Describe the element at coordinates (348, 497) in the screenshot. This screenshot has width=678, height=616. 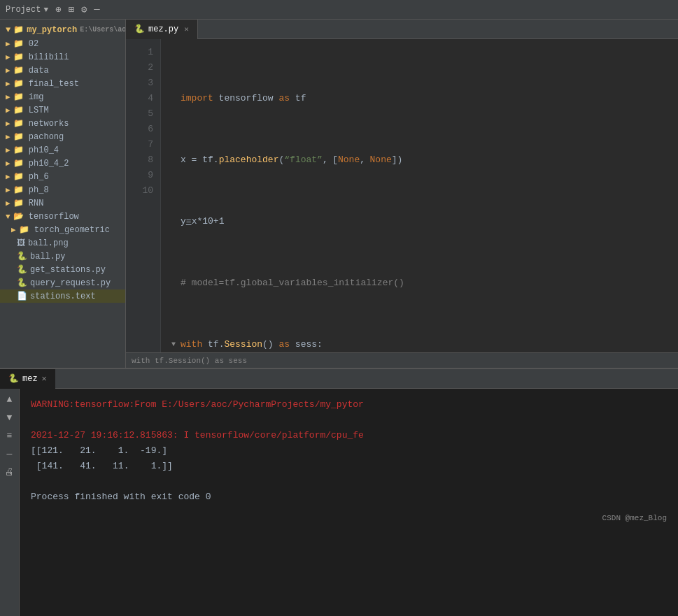
I see `terminal-success-line: Process finished with exit code 0` at that location.